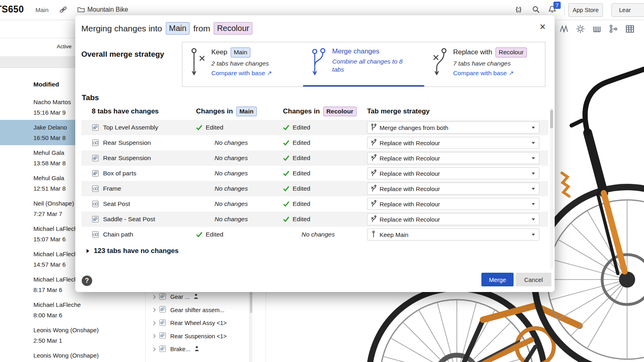 The width and height of the screenshot is (644, 362). Describe the element at coordinates (87, 305) in the screenshot. I see `entry-name: Michael LaFleche` at that location.